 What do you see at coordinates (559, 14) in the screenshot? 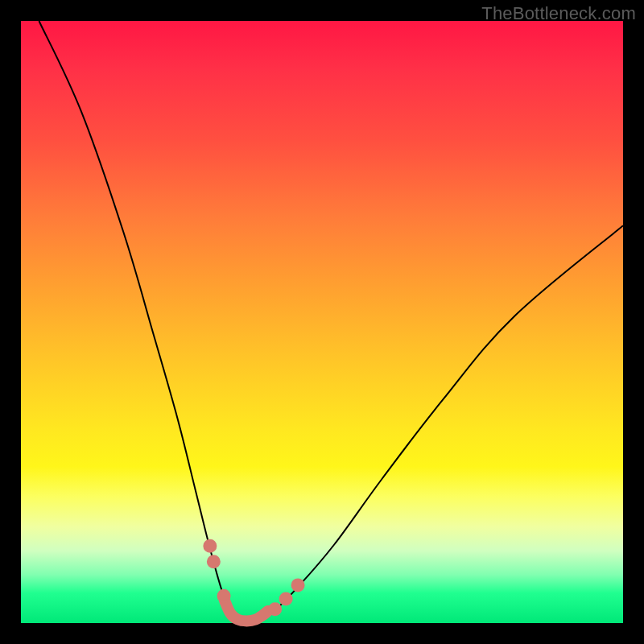
I see `watermark-text: TheBottleneck.com` at bounding box center [559, 14].